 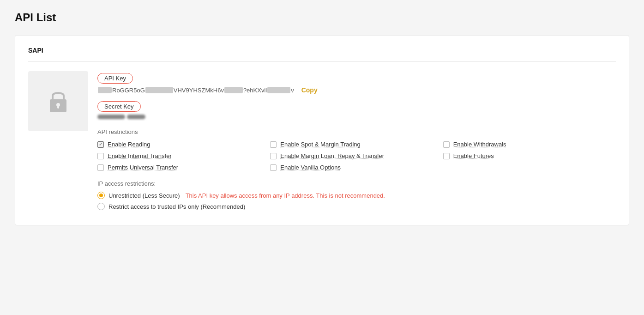 What do you see at coordinates (143, 167) in the screenshot?
I see `restriction-label-permits-universal-transfer: Permits Universal Transfer` at bounding box center [143, 167].